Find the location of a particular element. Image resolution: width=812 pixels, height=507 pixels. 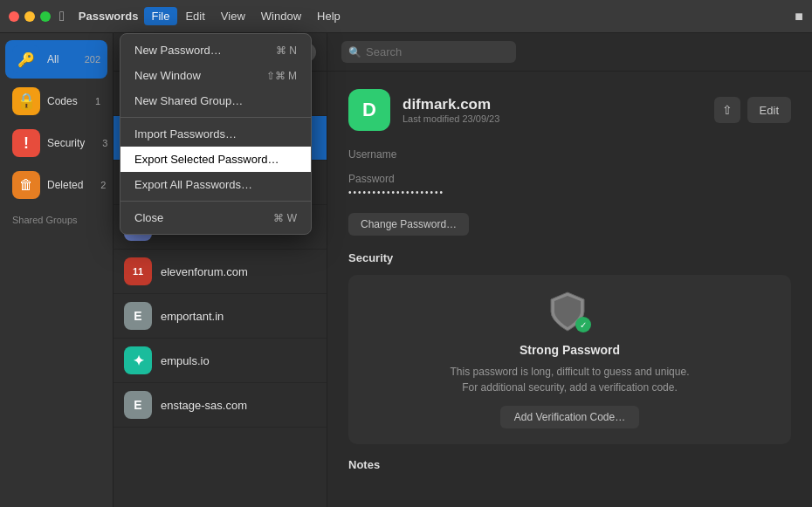

sidebar-item-codes: 🔒 Codes 1 is located at coordinates (56, 101).